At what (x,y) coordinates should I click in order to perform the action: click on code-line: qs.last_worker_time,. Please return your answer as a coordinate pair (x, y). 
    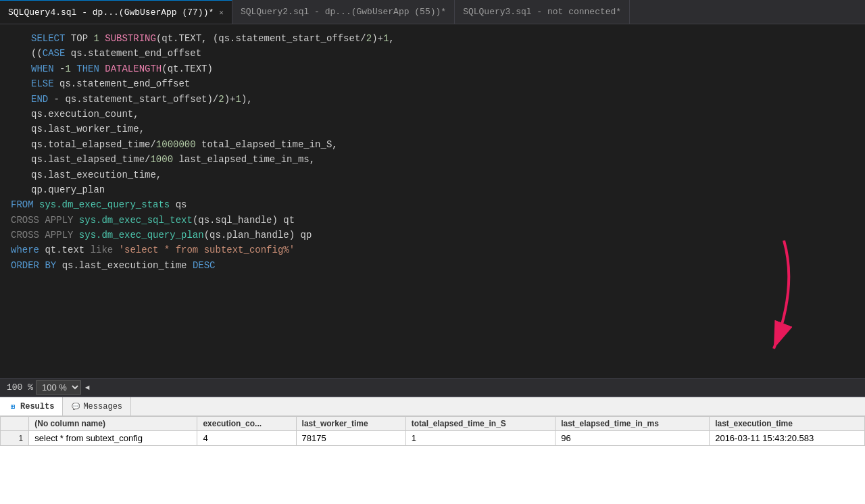
    Looking at the image, I should click on (432, 129).